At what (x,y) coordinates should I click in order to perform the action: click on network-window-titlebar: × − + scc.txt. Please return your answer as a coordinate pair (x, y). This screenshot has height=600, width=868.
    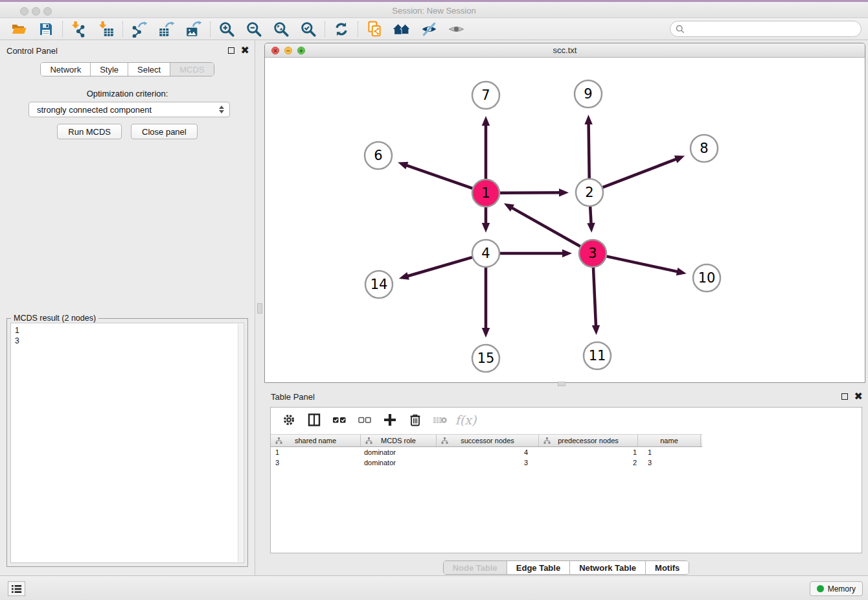
    Looking at the image, I should click on (565, 51).